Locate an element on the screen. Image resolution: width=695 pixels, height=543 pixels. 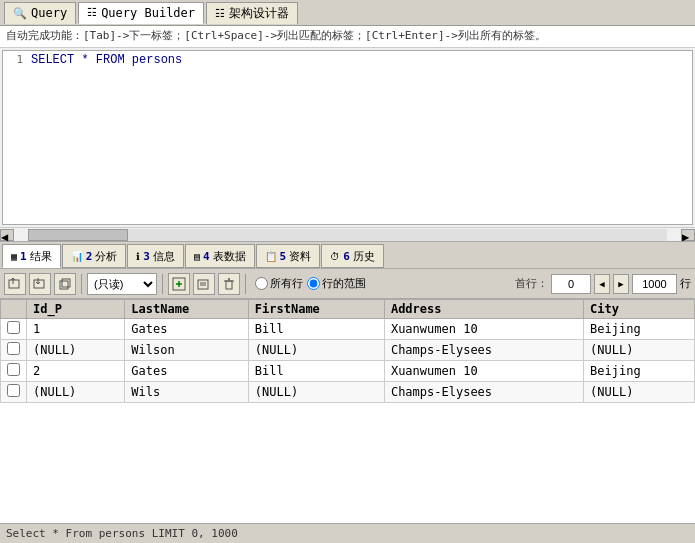
tab-query-label: Query is located at coordinates (49, 13).